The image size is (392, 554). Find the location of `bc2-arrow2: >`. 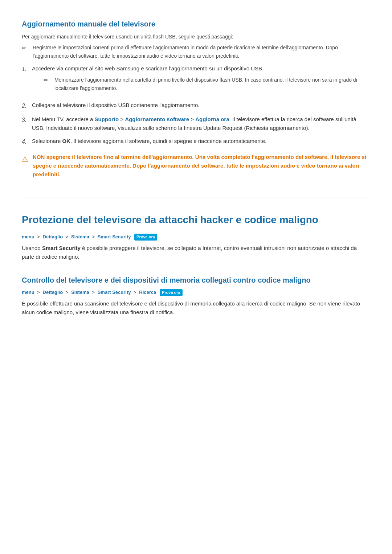

bc2-arrow2: > is located at coordinates (67, 237).